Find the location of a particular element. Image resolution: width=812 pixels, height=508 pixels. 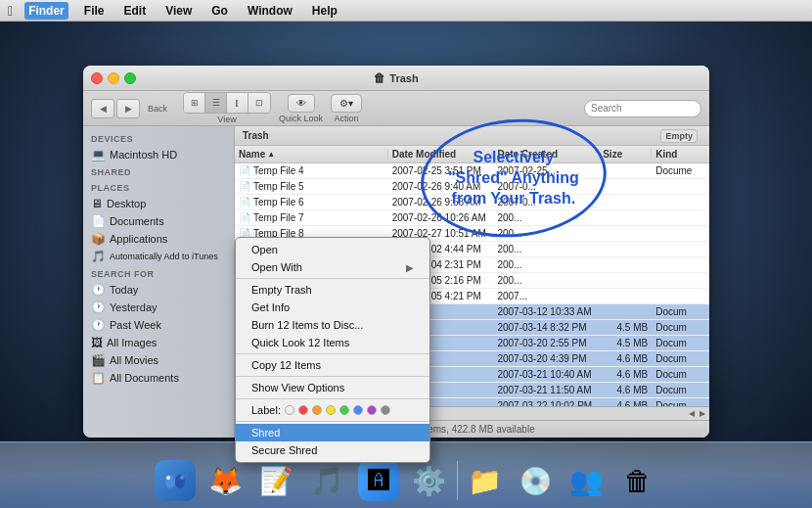

finder-dock-icon is located at coordinates (175, 481).